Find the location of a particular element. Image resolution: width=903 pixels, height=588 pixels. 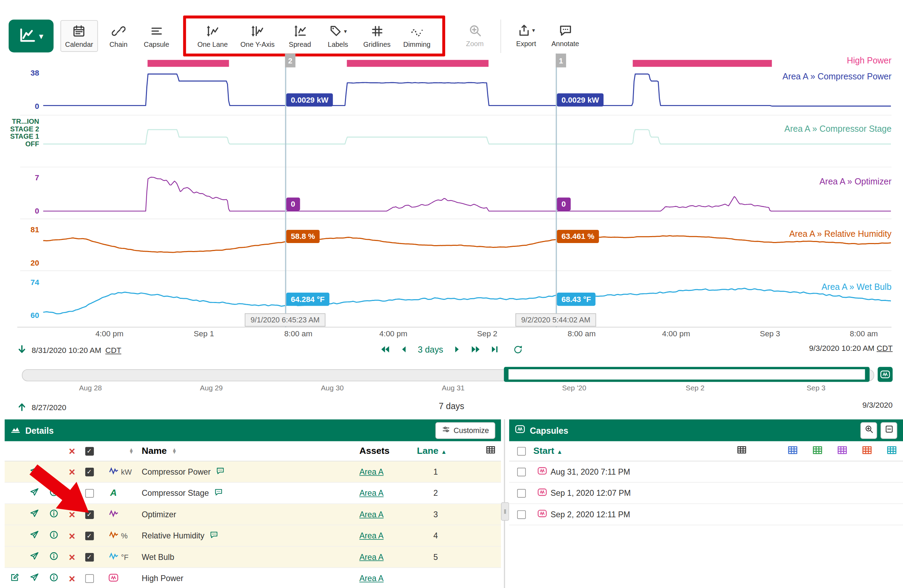

assets-column-header: Assets is located at coordinates (374, 451).